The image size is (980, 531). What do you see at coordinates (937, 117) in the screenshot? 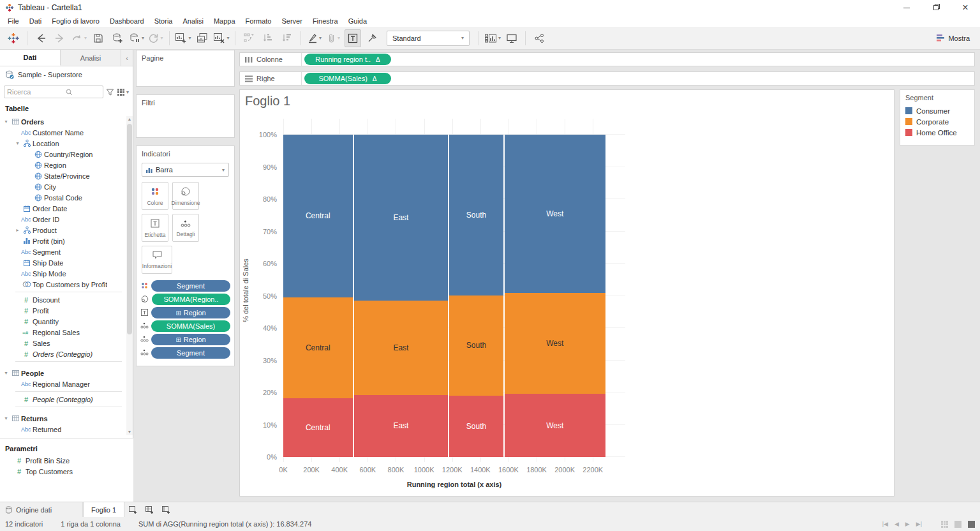
I see `legend-card: Segment ConsumerCorporateHome Office` at bounding box center [937, 117].